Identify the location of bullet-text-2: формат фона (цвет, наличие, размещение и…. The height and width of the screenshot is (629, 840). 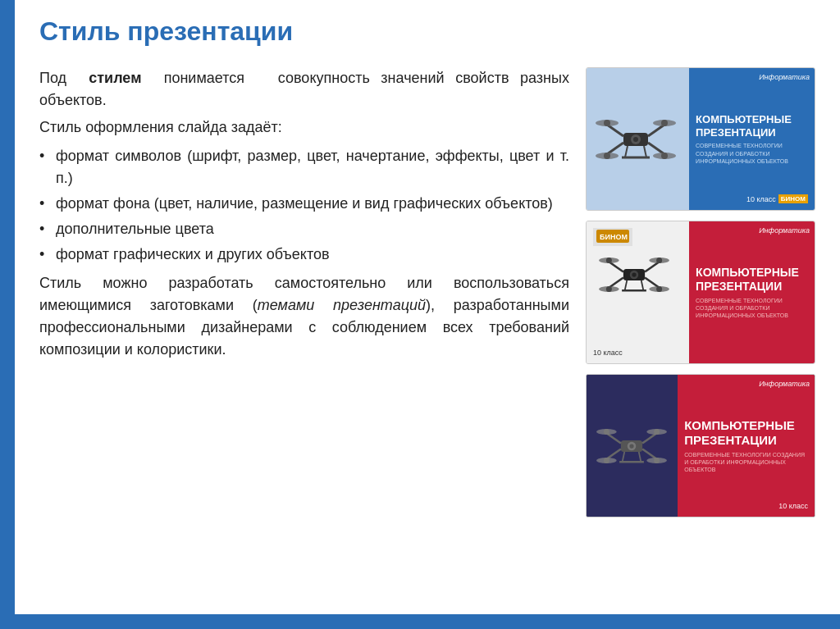
(313, 203).